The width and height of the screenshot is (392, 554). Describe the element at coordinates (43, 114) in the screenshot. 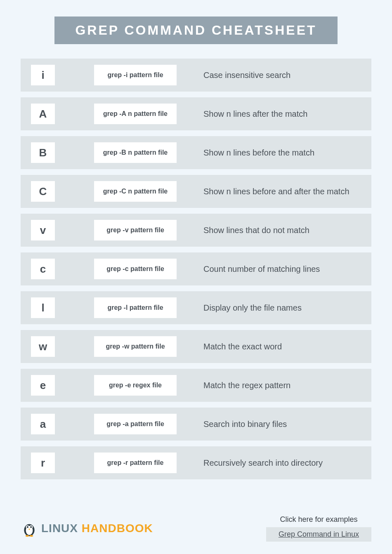

I see `flag-badge: A` at that location.